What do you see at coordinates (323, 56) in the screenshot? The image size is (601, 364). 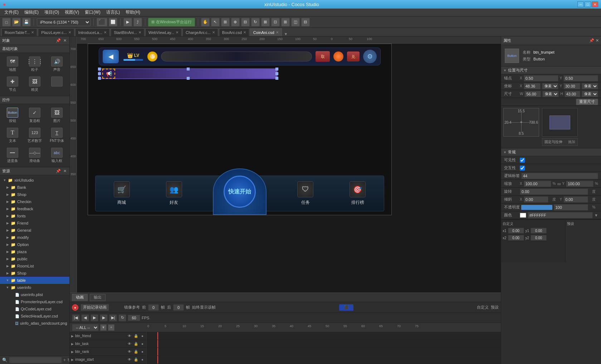 I see `take-button: 取` at bounding box center [323, 56].